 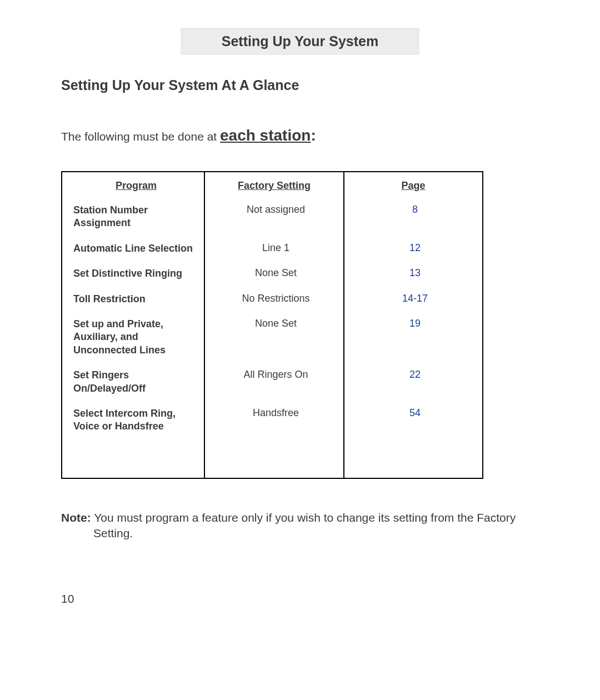 I want to click on col-header-page: Page, so click(x=413, y=184).